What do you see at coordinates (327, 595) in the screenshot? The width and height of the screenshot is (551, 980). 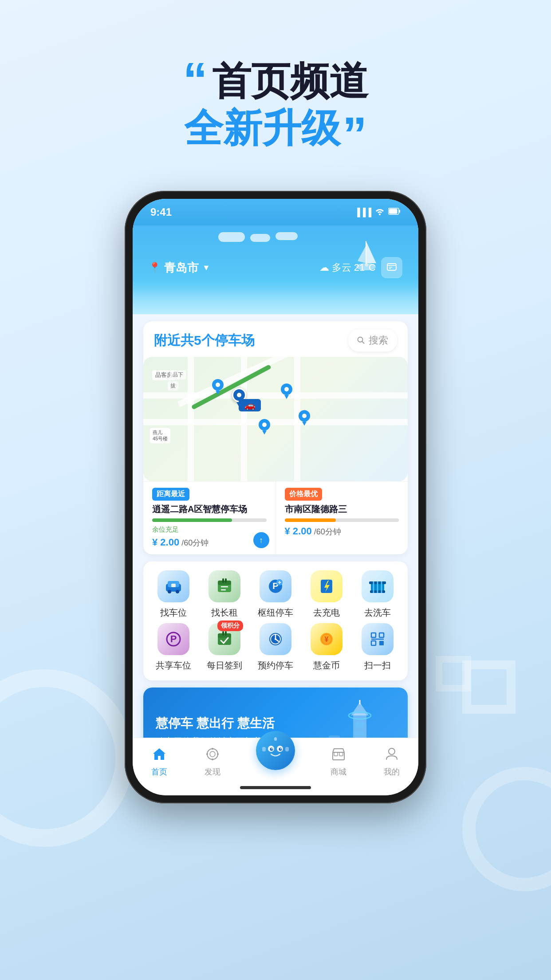 I see `charging-item: 去充电` at bounding box center [327, 595].